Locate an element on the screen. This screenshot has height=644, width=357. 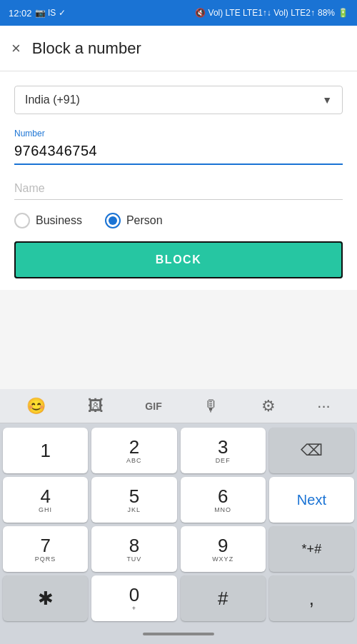
key-8: 8 TUV is located at coordinates (134, 549).